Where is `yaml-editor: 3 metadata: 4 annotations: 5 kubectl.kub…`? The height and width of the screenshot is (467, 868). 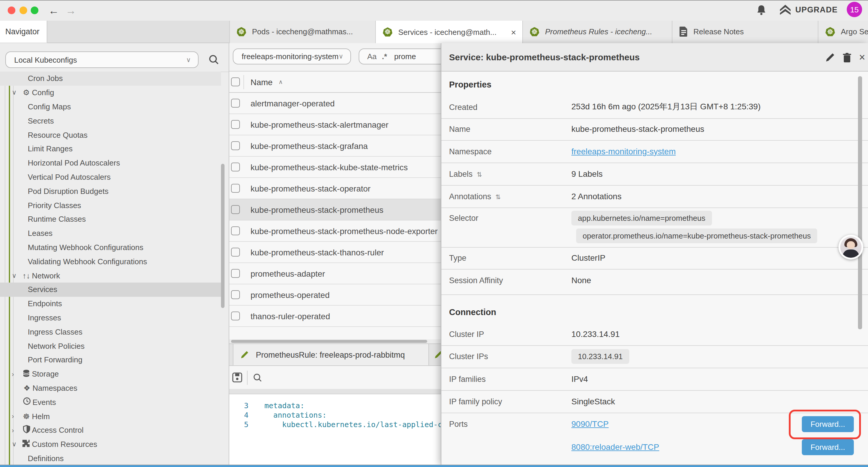 yaml-editor: 3 metadata: 4 annotations: 5 kubectl.kub… is located at coordinates (335, 430).